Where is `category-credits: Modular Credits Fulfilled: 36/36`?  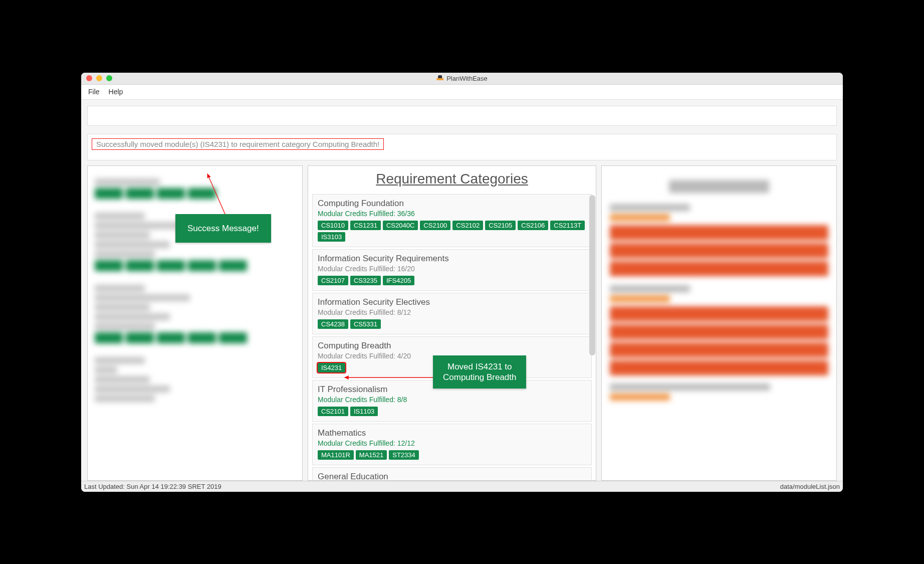 category-credits: Modular Credits Fulfilled: 36/36 is located at coordinates (452, 214).